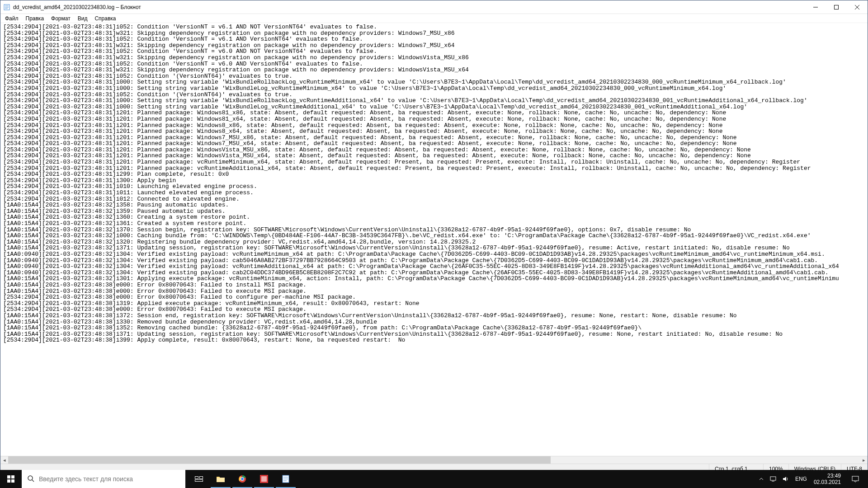 The width and height of the screenshot is (868, 488). What do you see at coordinates (816, 7) in the screenshot?
I see `minimize-button` at bounding box center [816, 7].